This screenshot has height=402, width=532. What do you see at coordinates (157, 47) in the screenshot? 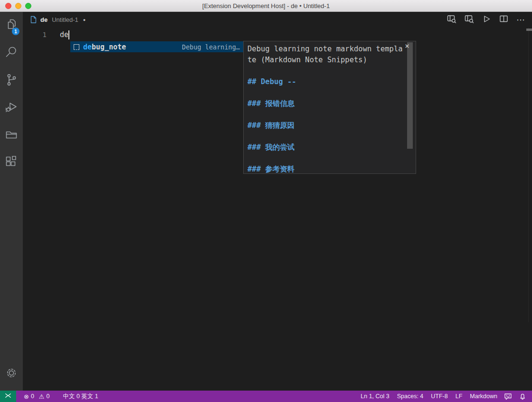
I see `suggestion-item-debug-note: debug_note Debug learning…` at bounding box center [157, 47].